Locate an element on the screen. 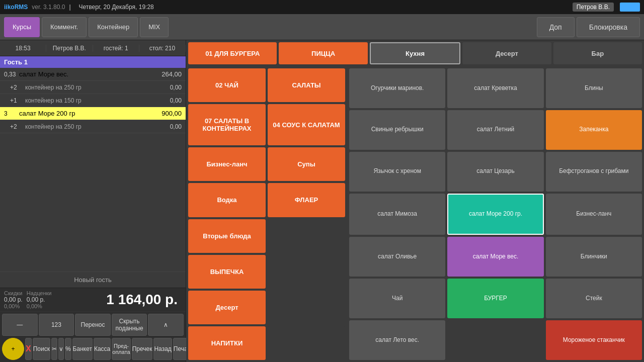 The width and height of the screenshot is (644, 362). cat-drinks: НАПИТКИ is located at coordinates (227, 343).